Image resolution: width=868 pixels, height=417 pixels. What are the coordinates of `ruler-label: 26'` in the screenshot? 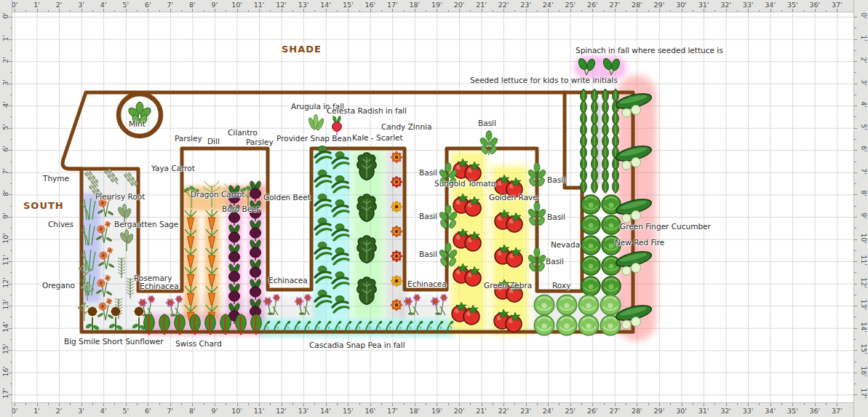 It's located at (592, 4).